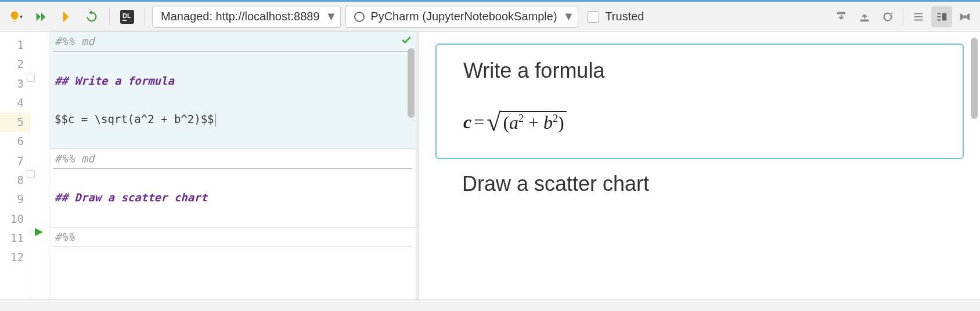 The height and width of the screenshot is (311, 980). I want to click on preview-only-icon, so click(965, 17).